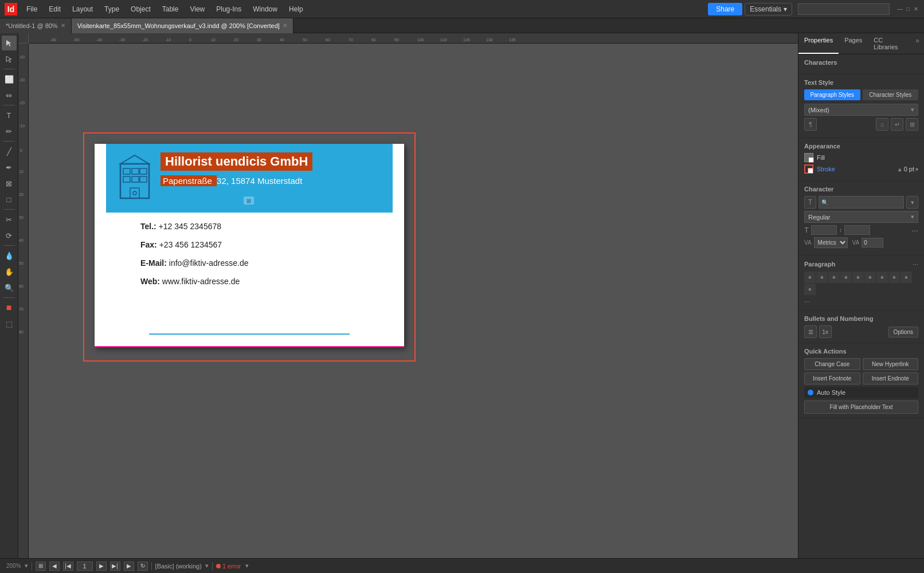 This screenshot has width=924, height=573. Describe the element at coordinates (55, 9) in the screenshot. I see `menu-edit: Edit` at that location.